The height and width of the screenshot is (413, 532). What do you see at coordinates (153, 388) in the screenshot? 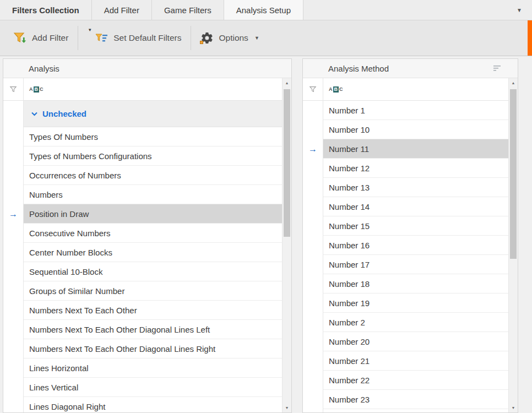
I see `list-item-label: Lines Vertical` at bounding box center [153, 388].